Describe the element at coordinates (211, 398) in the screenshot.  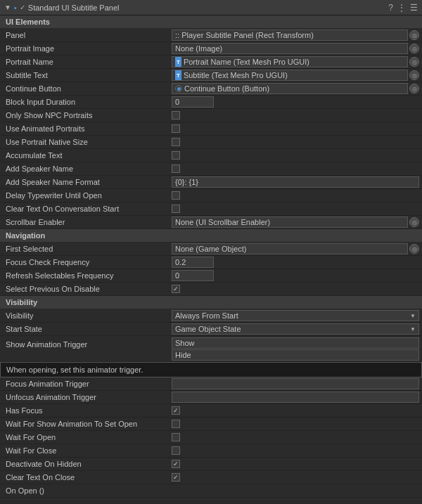
I see `row-unfocus-animation-trigger: Unfocus Animation Trigger` at that location.